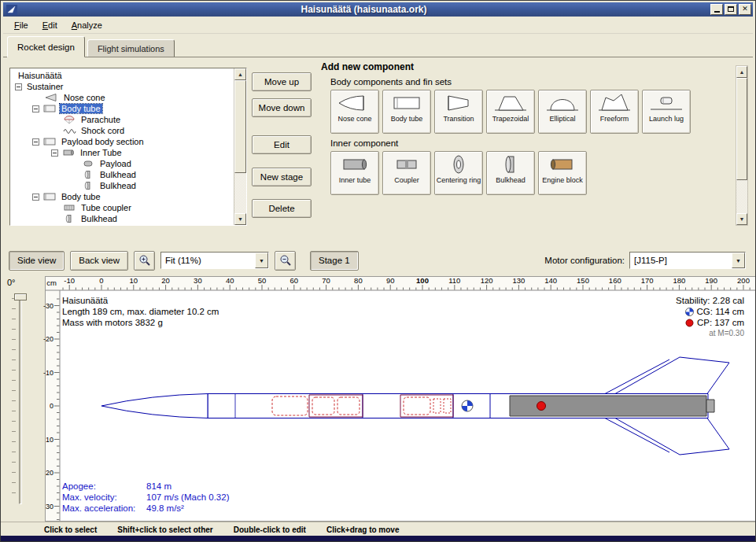 Image resolution: width=756 pixels, height=542 pixels. Describe the element at coordinates (285, 261) in the screenshot. I see `zoom-out-button` at that location.